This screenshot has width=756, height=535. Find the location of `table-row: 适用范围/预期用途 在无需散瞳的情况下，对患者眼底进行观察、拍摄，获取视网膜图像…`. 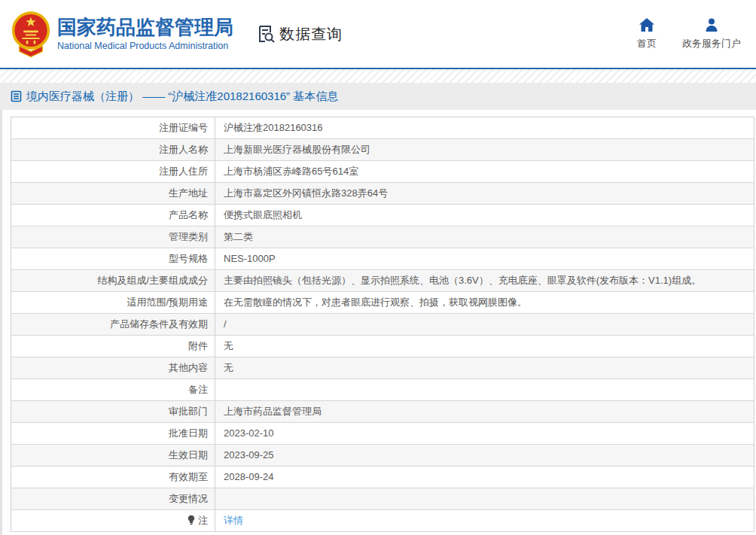

table-row: 适用范围/预期用途 在无需散瞳的情况下，对患者眼底进行观察、拍摄，获取视网膜图像… is located at coordinates (383, 302).